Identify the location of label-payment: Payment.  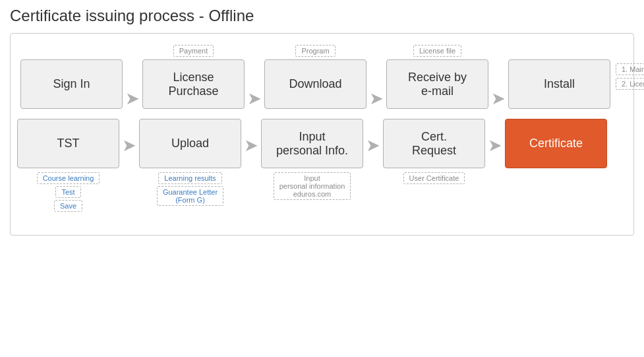
(194, 51).